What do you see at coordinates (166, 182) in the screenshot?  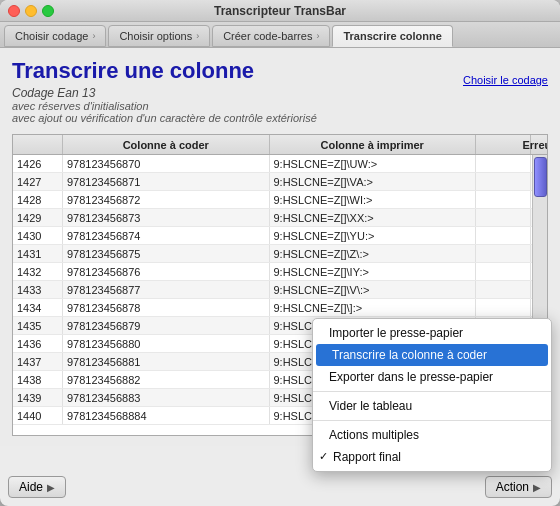 I see `table-cell: 978123456871` at bounding box center [166, 182].